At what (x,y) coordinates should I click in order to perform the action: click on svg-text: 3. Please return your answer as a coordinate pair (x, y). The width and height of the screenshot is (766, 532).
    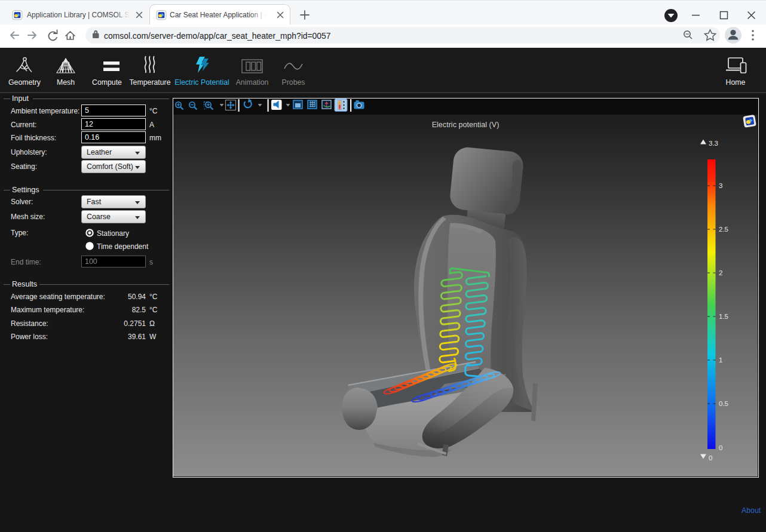
    Looking at the image, I should click on (721, 186).